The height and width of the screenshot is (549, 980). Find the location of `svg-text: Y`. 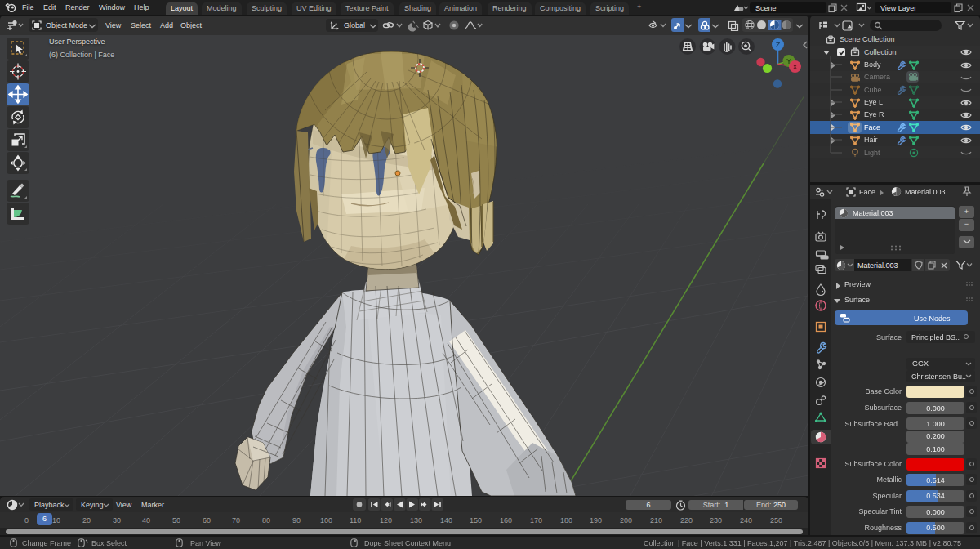

svg-text: Y is located at coordinates (789, 61).